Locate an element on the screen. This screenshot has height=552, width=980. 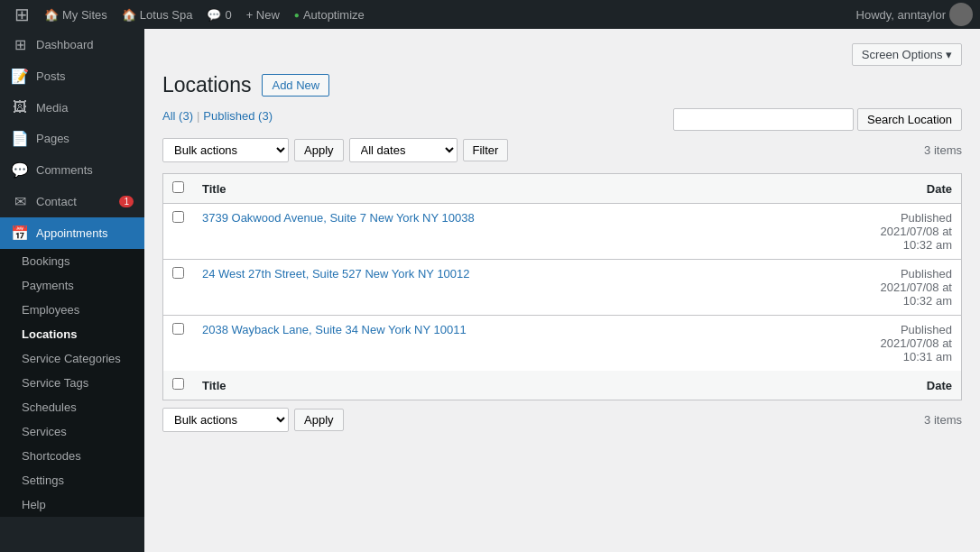
sidebar-item-employees: Employees is located at coordinates (72, 310).